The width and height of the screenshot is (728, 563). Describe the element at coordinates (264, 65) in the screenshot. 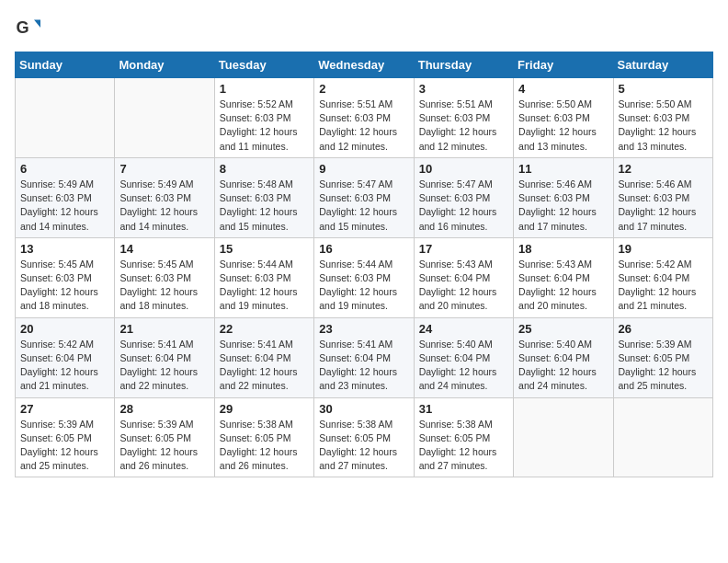

I see `weekday-header-tuesday: Tuesday` at that location.